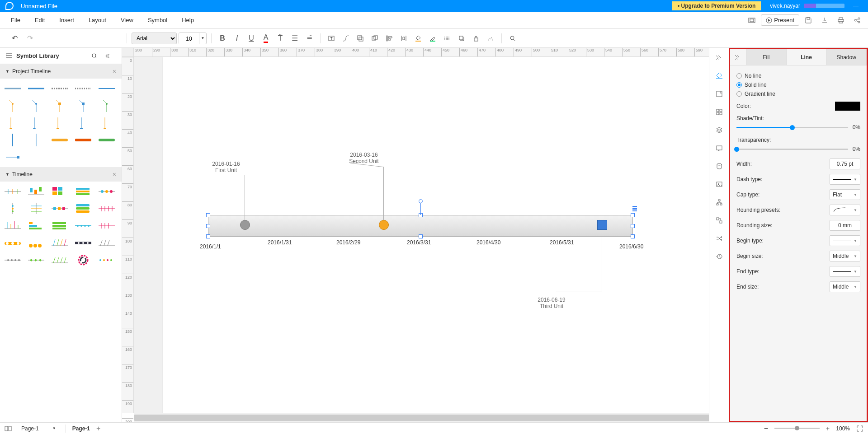 This screenshot has width=868, height=434. I want to click on print-icon, so click(841, 20).